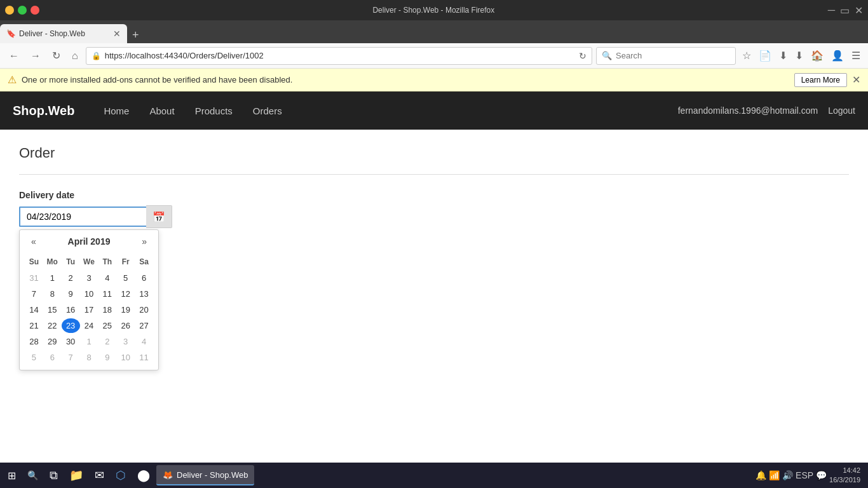 This screenshot has height=488, width=868. What do you see at coordinates (89, 318) in the screenshot?
I see `calendar-days: 31 1 2 3 4 5 6 7 8 9 10 11 12 13 14 15 1…` at bounding box center [89, 318].